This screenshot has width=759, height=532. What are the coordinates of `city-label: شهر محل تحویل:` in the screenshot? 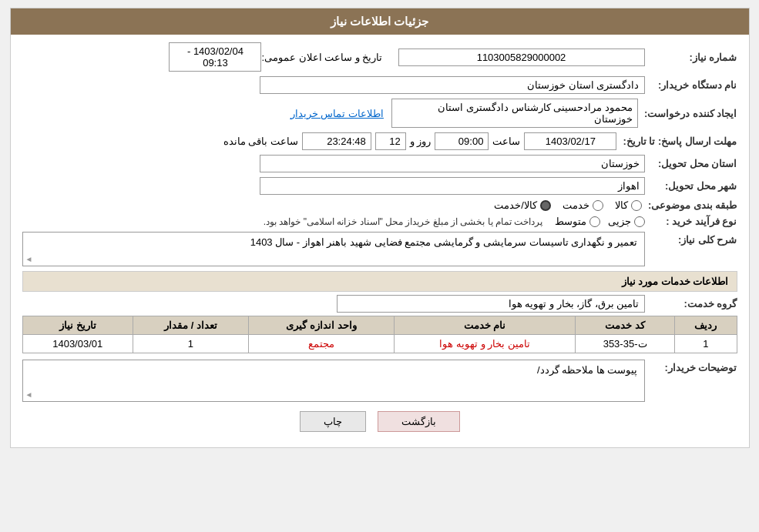 It's located at (691, 186).